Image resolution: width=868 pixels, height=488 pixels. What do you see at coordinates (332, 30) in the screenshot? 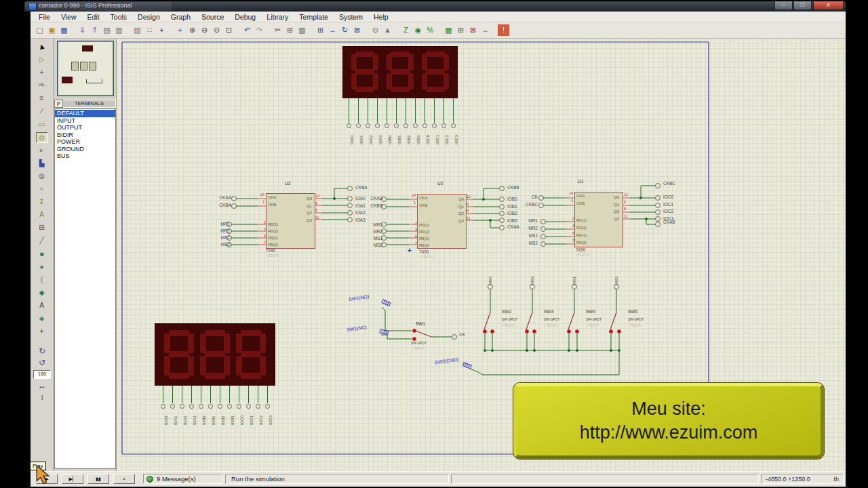
I see `block-move: ↔` at bounding box center [332, 30].